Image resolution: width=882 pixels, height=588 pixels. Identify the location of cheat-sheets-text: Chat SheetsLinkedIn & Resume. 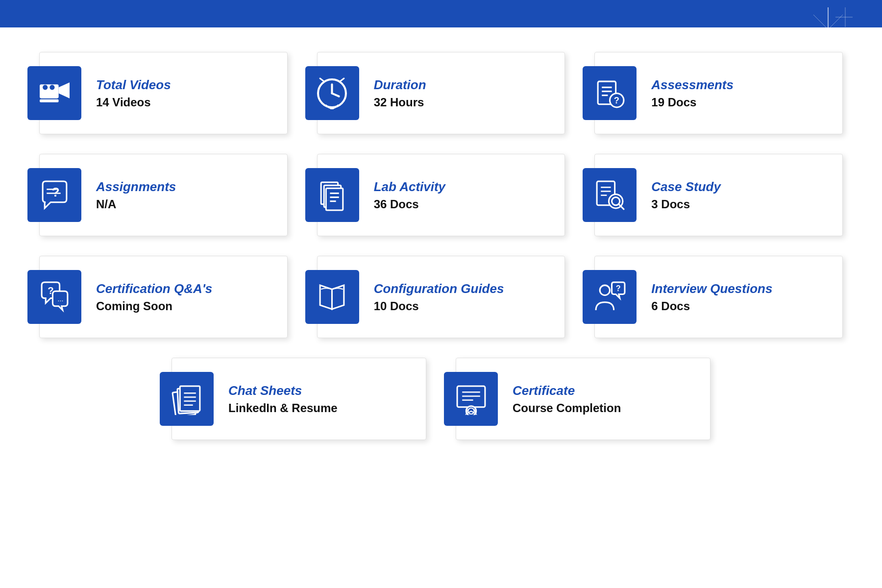
(283, 399).